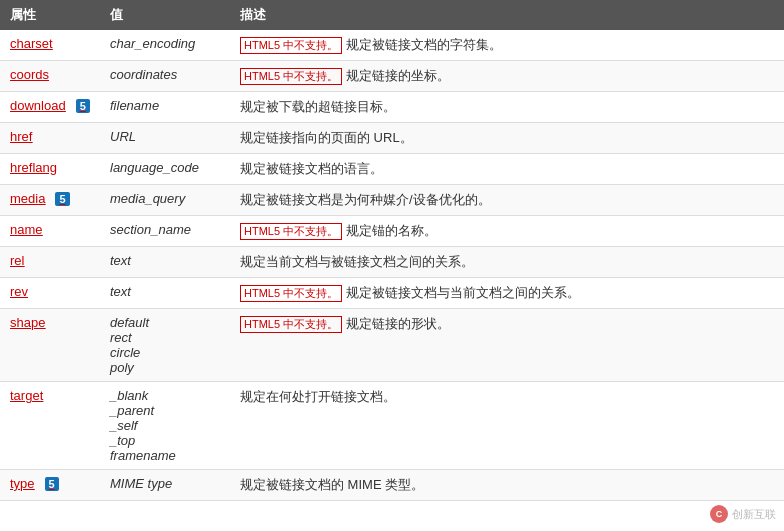 The width and height of the screenshot is (784, 531). Describe the element at coordinates (17, 260) in the screenshot. I see `attr-link: rel` at that location.